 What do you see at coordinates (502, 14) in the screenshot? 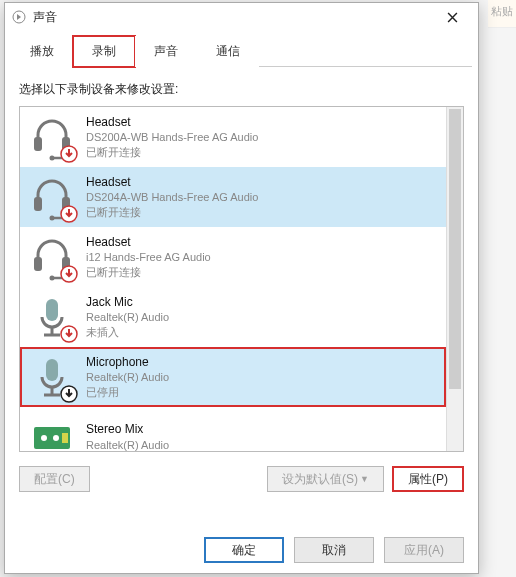
I see `external-fragment: 粘贴` at bounding box center [502, 14].